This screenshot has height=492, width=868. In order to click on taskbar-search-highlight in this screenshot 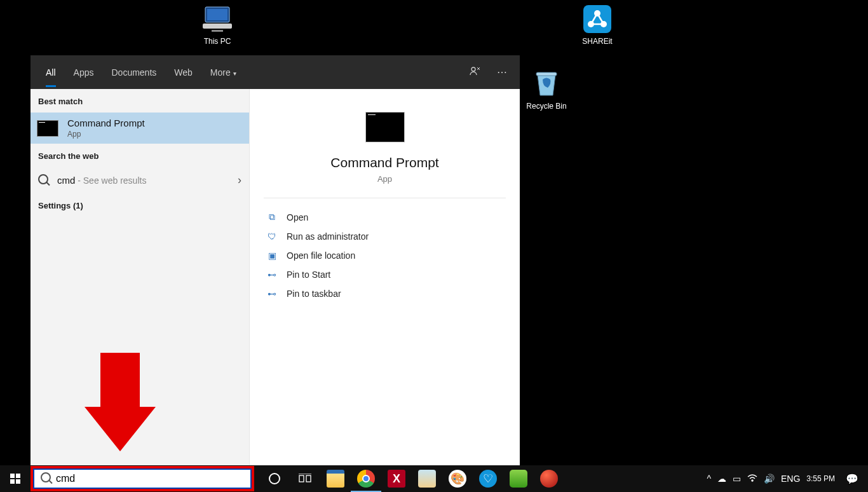, I will do `click(142, 479)`.